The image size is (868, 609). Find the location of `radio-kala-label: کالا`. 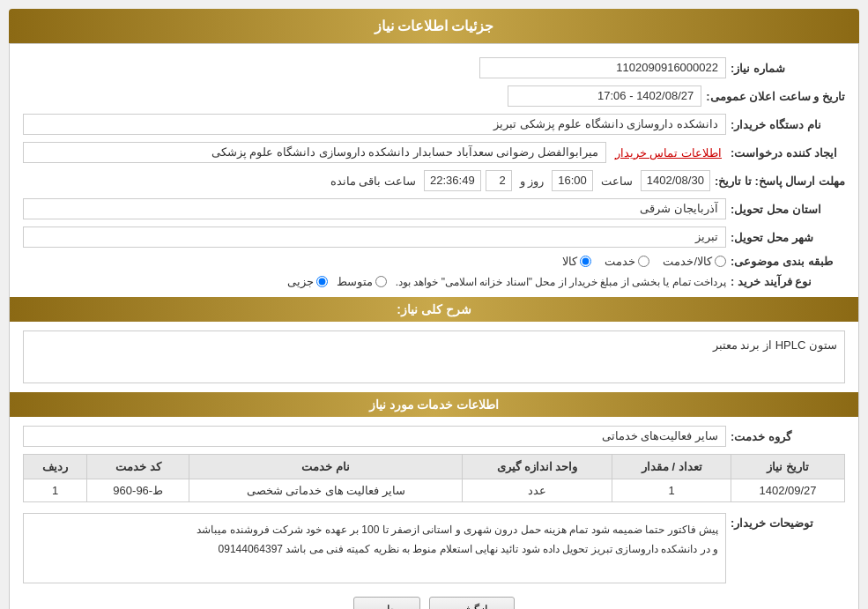

radio-kala-label: کالا is located at coordinates (569, 261).